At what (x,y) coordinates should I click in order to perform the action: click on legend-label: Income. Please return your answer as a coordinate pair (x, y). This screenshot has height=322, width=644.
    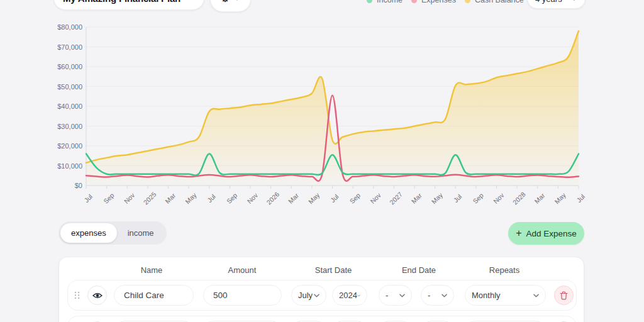
    Looking at the image, I should click on (390, 3).